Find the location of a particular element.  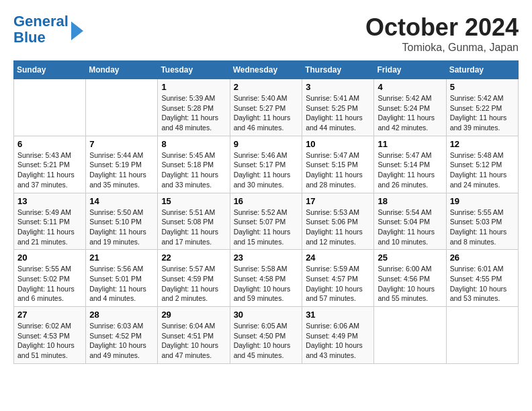

day-info: Sunrise: 5:51 AM Sunset: 5:08 PM Dayligh… is located at coordinates (193, 227).